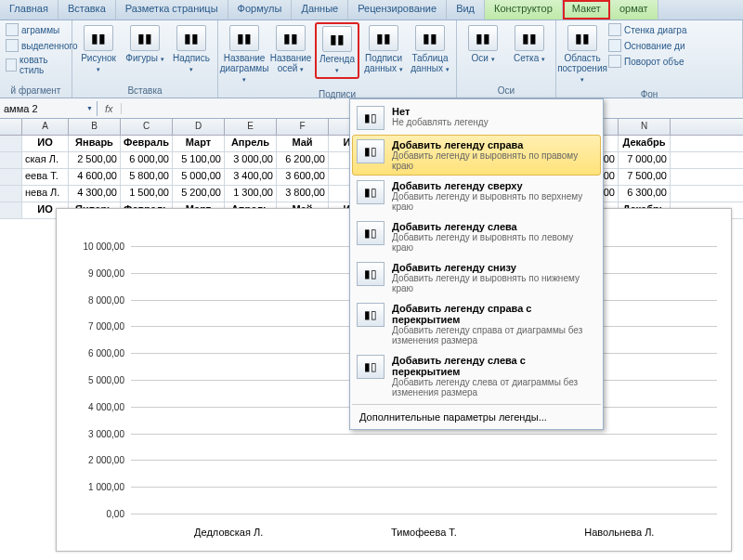 This screenshot has width=743, height=560. I want to click on tab-Рецензирование: Рецензирование, so click(398, 9).